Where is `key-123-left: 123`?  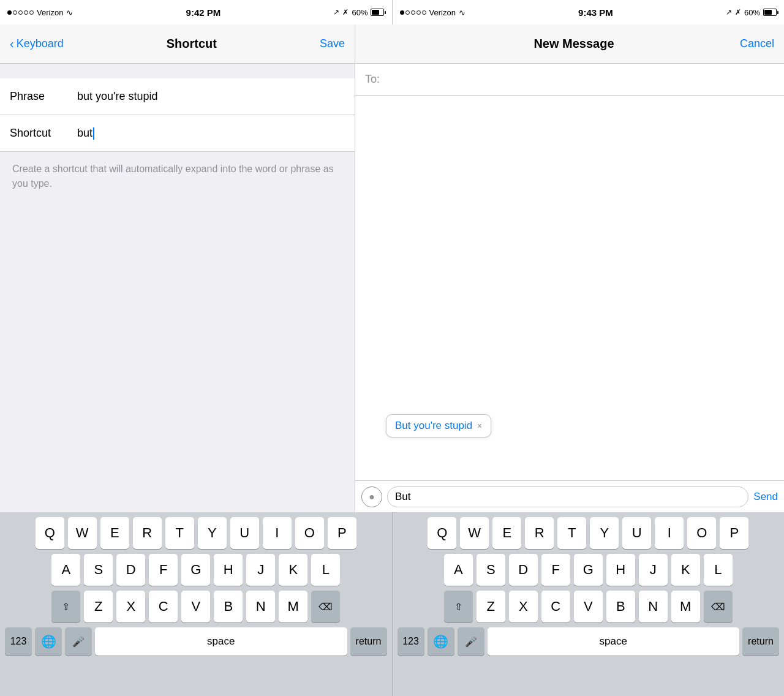
key-123-left: 123 is located at coordinates (18, 641).